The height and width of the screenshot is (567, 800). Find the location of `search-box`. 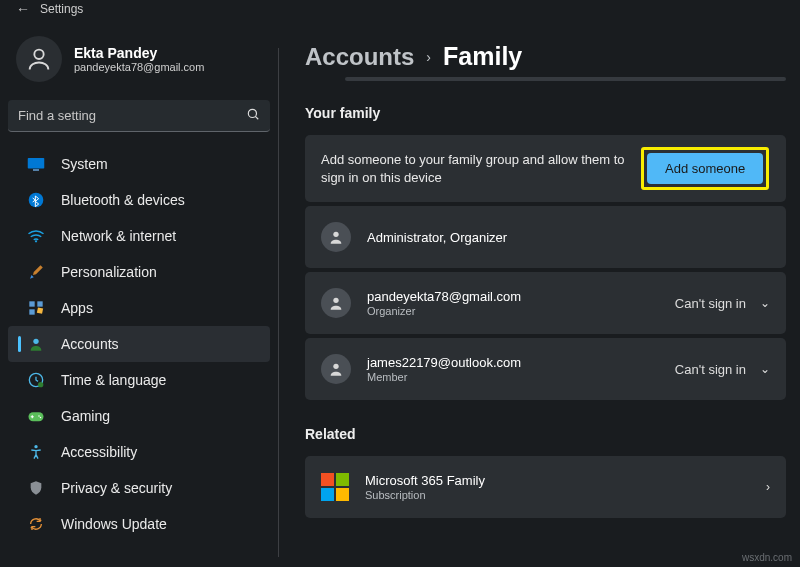

search-box is located at coordinates (139, 116).